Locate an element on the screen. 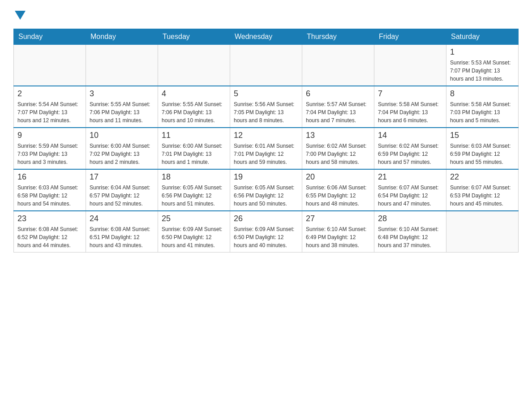  day-info: Sunrise: 6:00 AM Sunset: 7:01 PM Dayligh… is located at coordinates (194, 154).